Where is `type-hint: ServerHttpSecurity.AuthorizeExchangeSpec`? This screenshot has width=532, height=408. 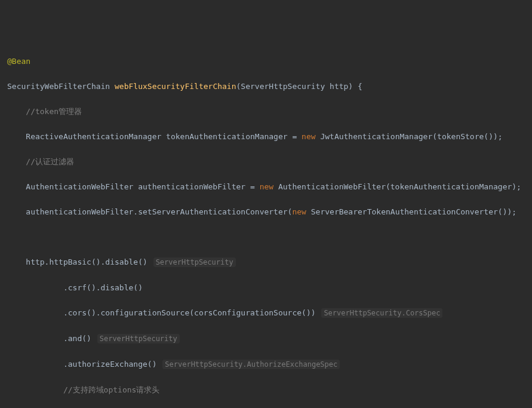 type-hint: ServerHttpSecurity.AuthorizeExchangeSpec is located at coordinates (251, 364).